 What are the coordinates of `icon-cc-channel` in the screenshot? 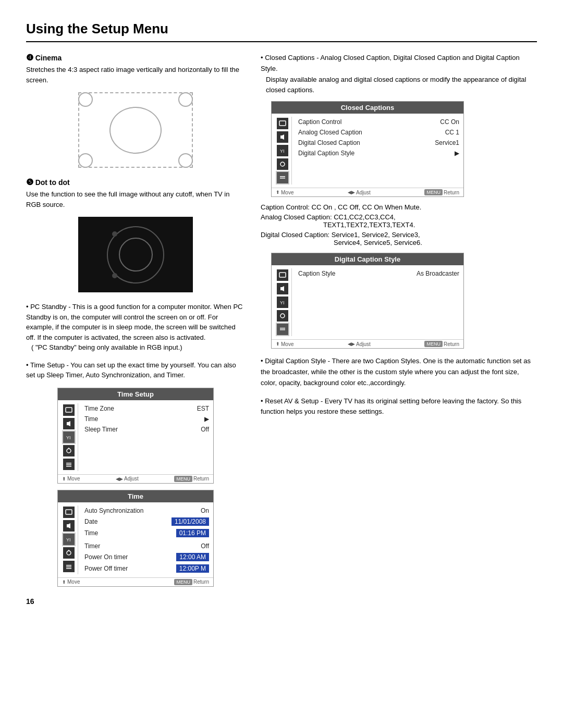 It's located at (283, 164).